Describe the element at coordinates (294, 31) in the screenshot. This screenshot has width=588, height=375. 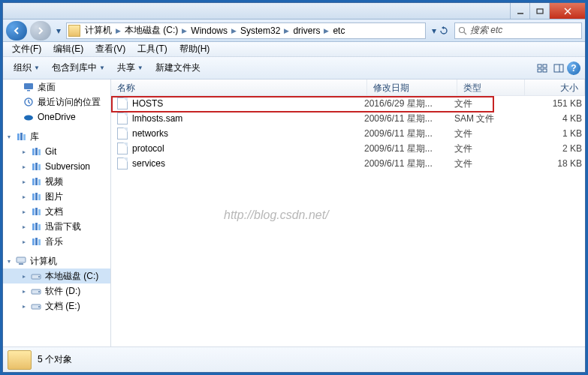
I see `address-row: ▾ 计算机▶ 本地磁盘 (C:)▶ Windows▶ System32▶ dri…` at that location.